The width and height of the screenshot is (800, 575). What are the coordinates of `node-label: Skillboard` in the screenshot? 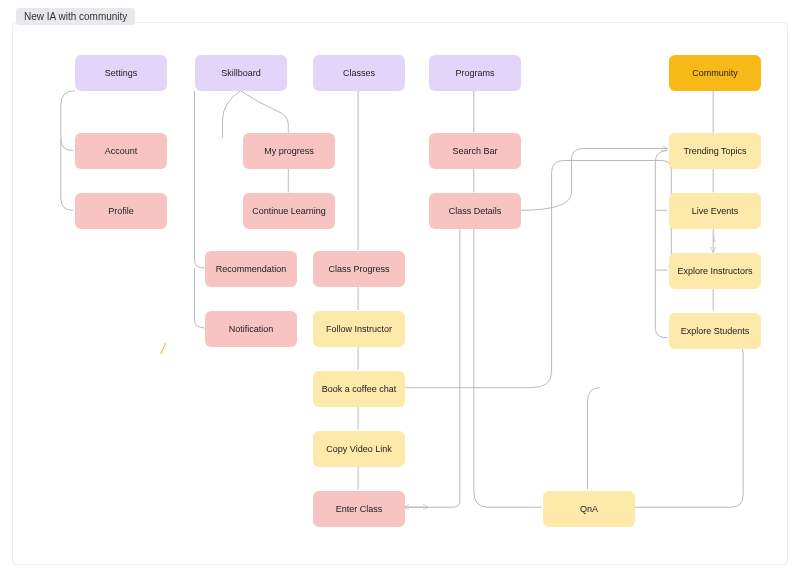 It's located at (241, 73).